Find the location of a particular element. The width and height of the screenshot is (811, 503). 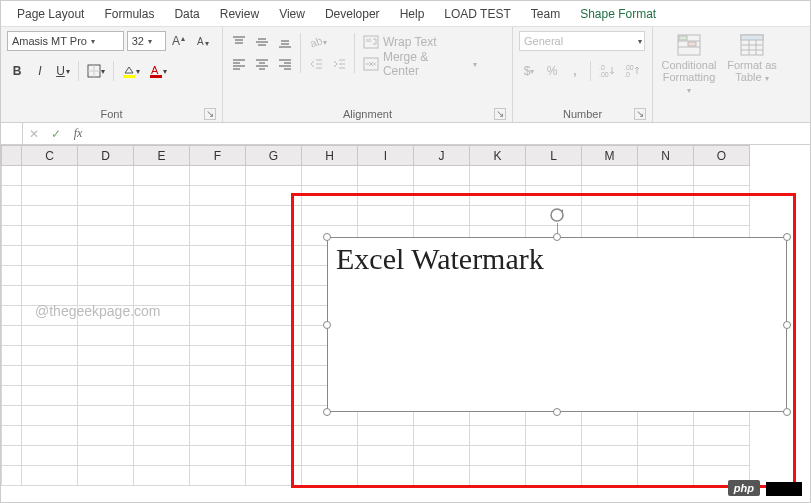

align-left-button is located at coordinates (239, 64).